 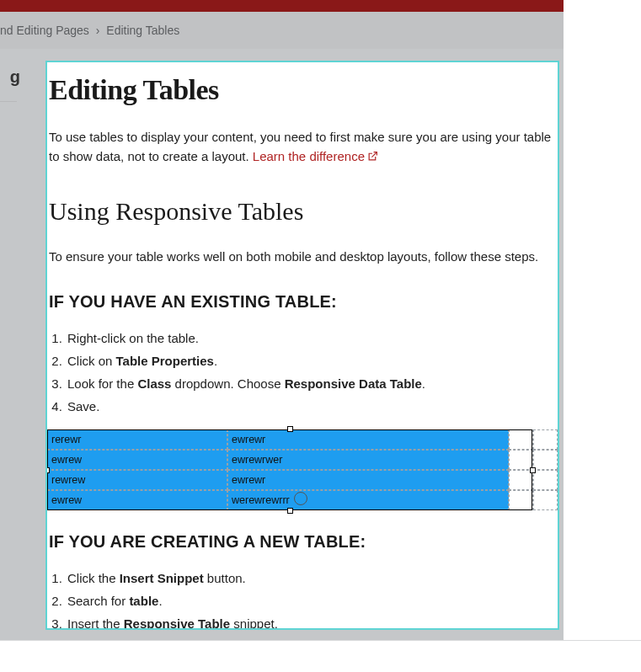 What do you see at coordinates (302, 500) in the screenshot?
I see `table-row: ewrewwerewrewrrr` at bounding box center [302, 500].